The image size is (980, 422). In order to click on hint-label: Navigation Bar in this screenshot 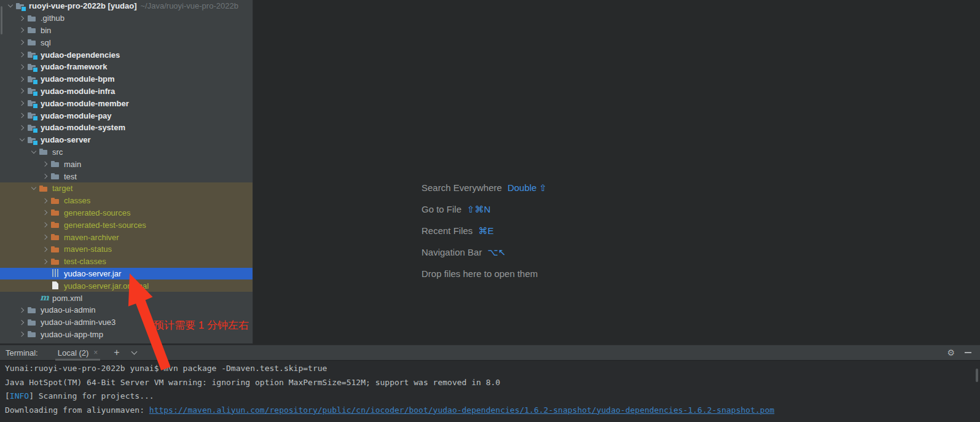, I will do `click(452, 252)`.